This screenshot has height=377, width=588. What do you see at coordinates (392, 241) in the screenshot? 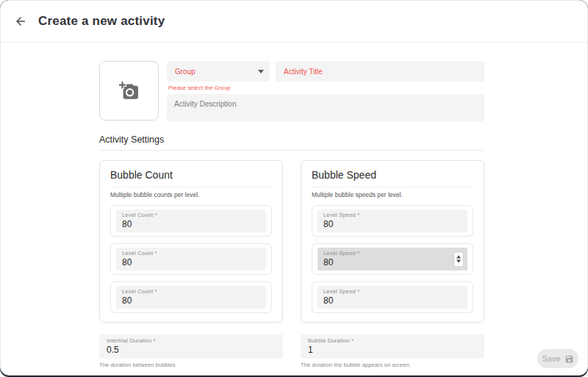
I see `bubble-speed-card: Bubble Speed Multiple bubble speeds per …` at bounding box center [392, 241].